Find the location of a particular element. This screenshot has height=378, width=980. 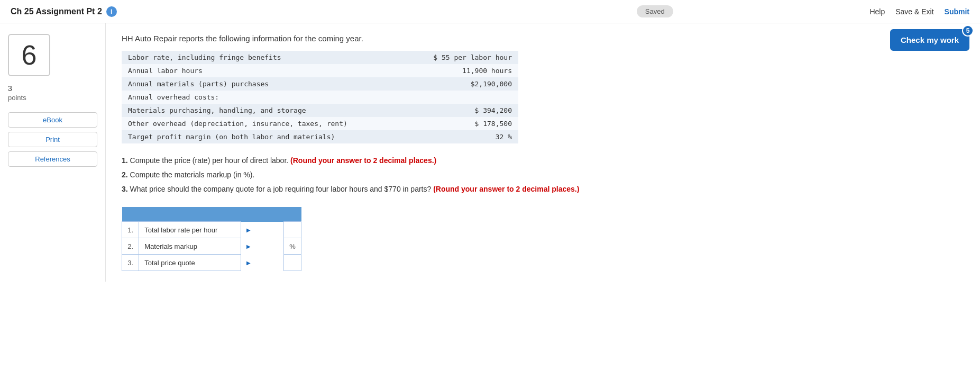

instruction-item-1: 1. Compute the price (rate) per hour of … is located at coordinates (543, 161).